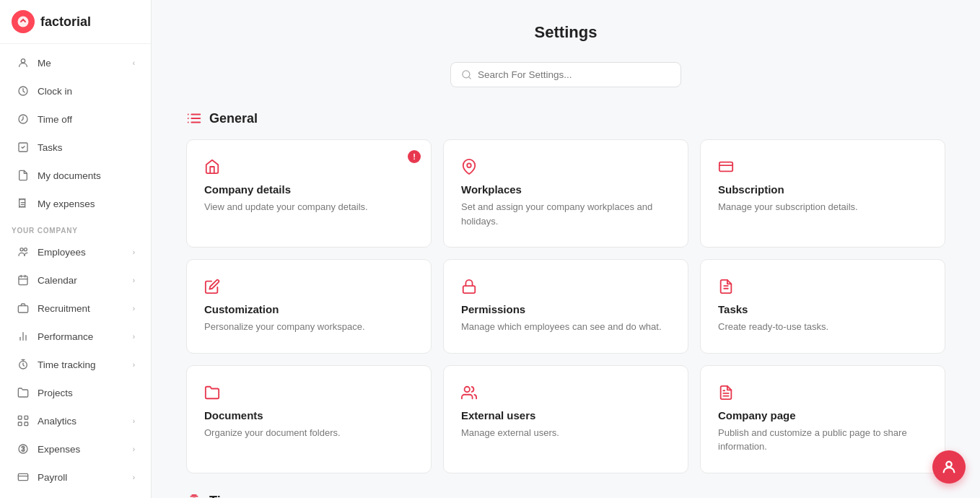 The height and width of the screenshot is (498, 980). I want to click on sidebar-item-documents: Documents ›, so click(75, 495).